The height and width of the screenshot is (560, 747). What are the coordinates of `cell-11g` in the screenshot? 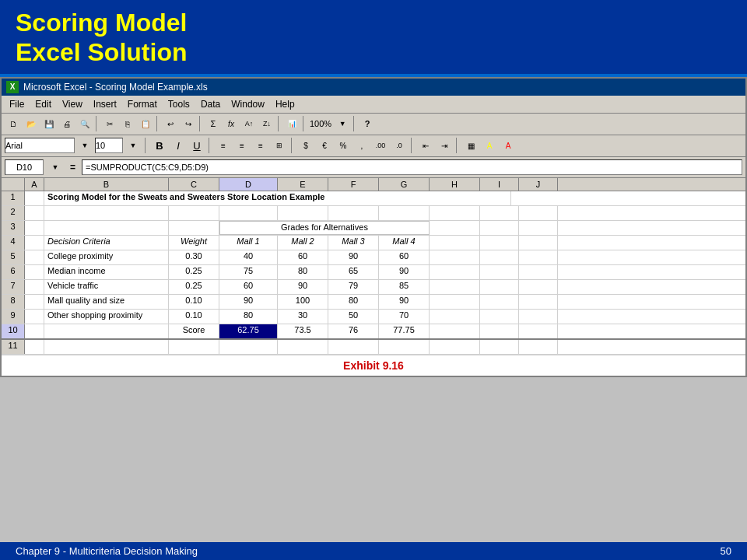 It's located at (405, 347).